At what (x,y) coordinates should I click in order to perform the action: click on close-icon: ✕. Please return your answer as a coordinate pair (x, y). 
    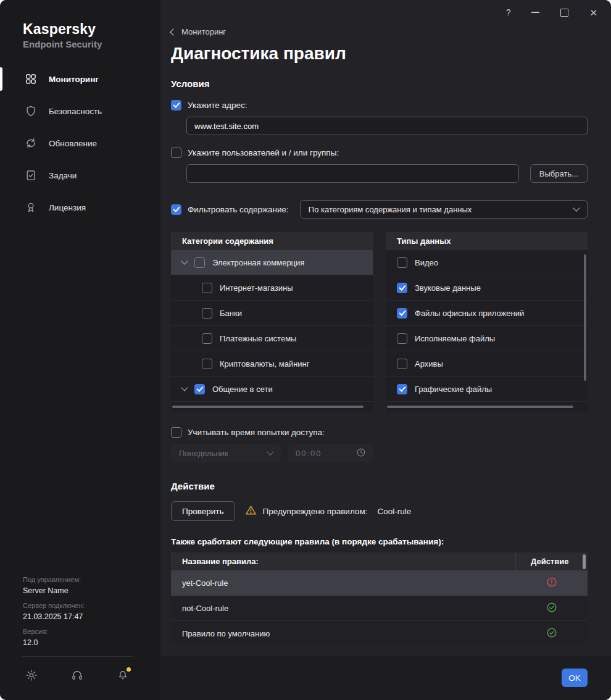
    Looking at the image, I should click on (594, 12).